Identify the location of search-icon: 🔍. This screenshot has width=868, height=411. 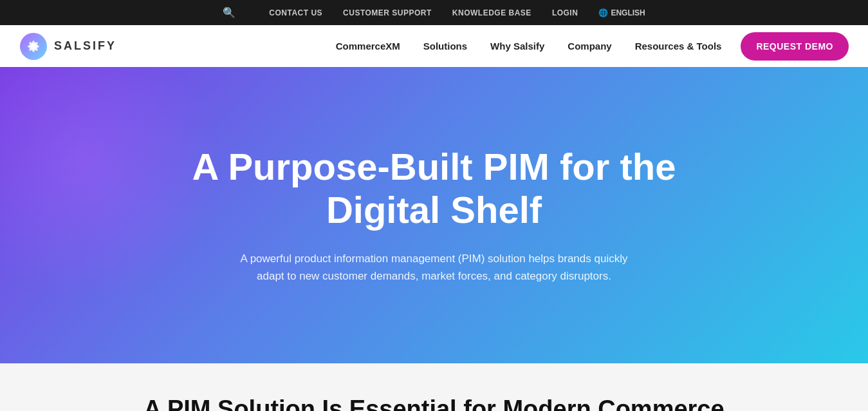
(229, 13).